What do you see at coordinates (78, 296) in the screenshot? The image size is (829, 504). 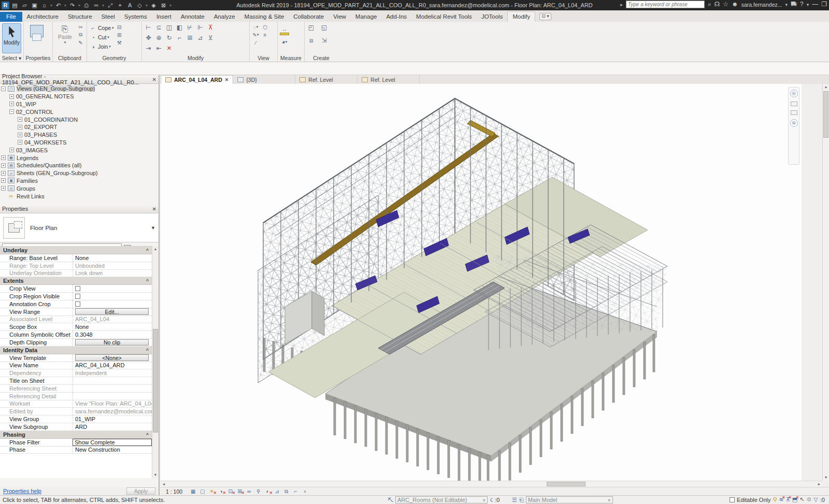 I see `crop-region-visible-checkbox` at bounding box center [78, 296].